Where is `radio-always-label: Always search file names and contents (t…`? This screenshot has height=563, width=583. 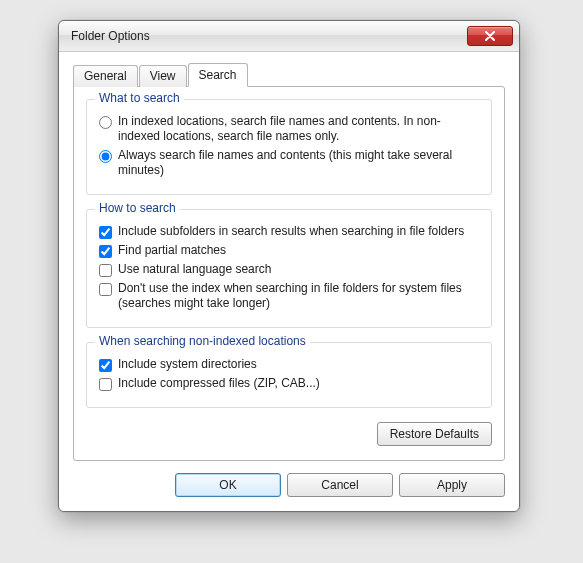
radio-always-label: Always search file names and contents (t… is located at coordinates (298, 163).